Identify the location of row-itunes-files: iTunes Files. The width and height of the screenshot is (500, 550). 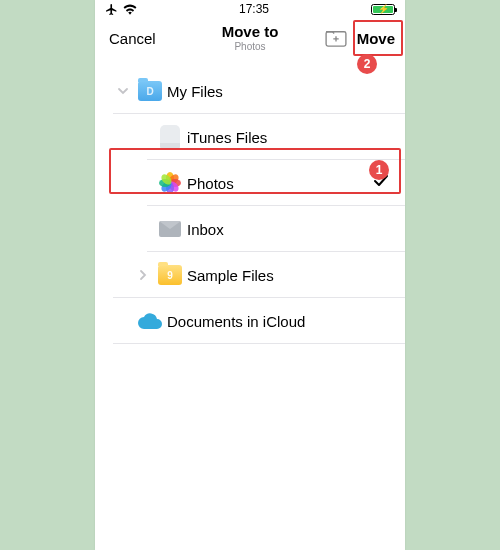
(250, 137).